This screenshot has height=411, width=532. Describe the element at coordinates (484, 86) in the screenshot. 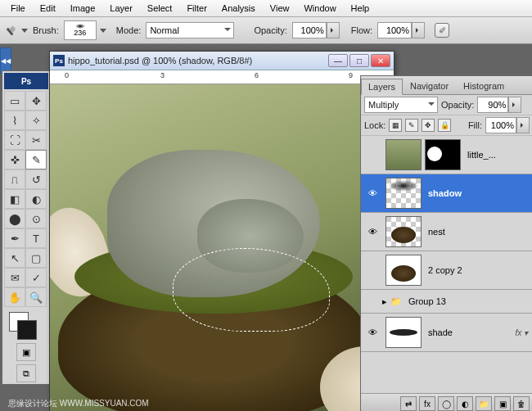

I see `tab-histogram: Histogram` at that location.